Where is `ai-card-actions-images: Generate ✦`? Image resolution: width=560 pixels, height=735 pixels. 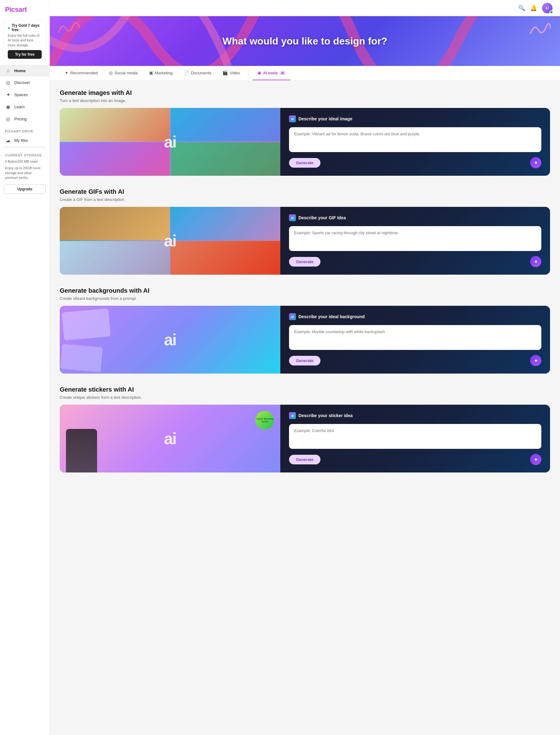 ai-card-actions-images: Generate ✦ is located at coordinates (415, 163).